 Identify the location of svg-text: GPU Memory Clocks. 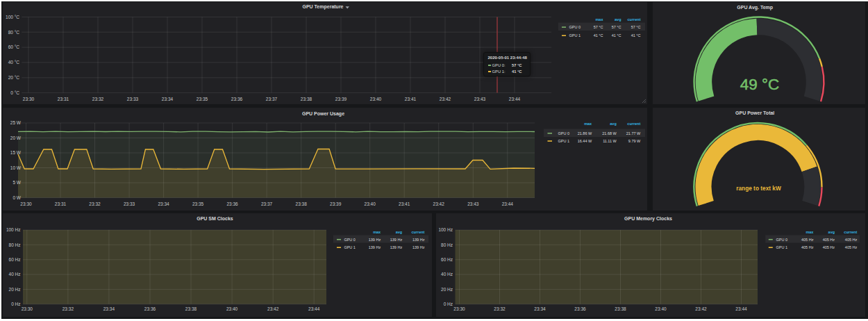
(649, 219).